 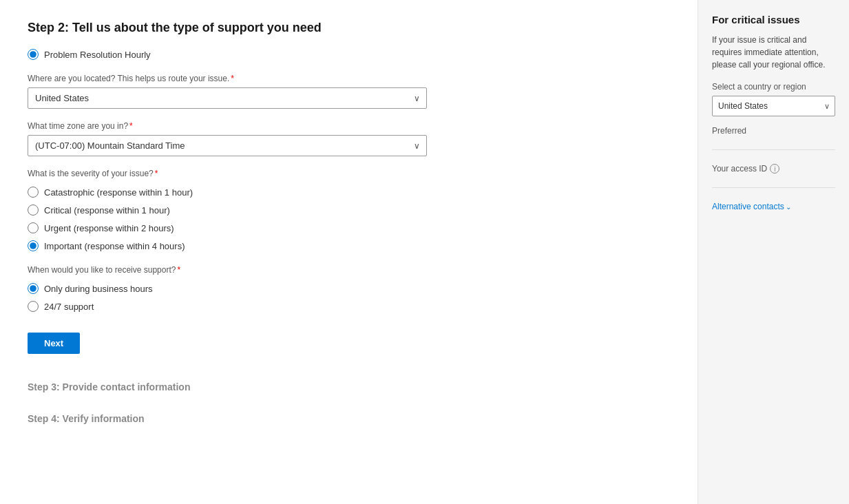 I want to click on severity-label-important: Important (response within 4 hours), so click(x=114, y=246).